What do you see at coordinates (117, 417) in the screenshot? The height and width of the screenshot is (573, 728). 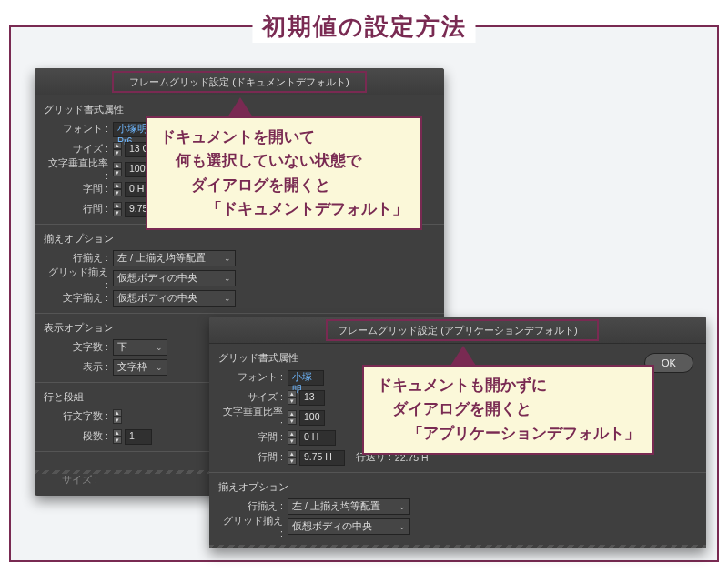 I see `line-chars-stepper: ▴▾` at bounding box center [117, 417].